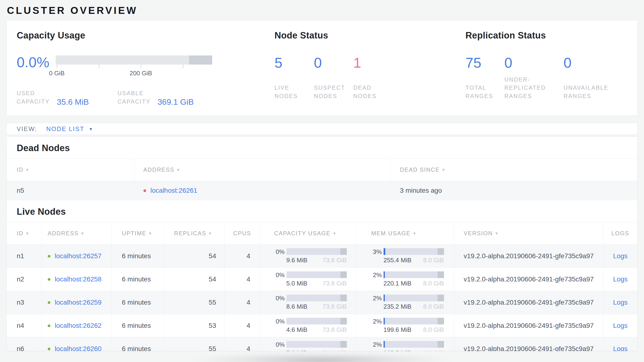  Describe the element at coordinates (73, 102) in the screenshot. I see `used-capacity-value: 35.6 MiB` at that location.